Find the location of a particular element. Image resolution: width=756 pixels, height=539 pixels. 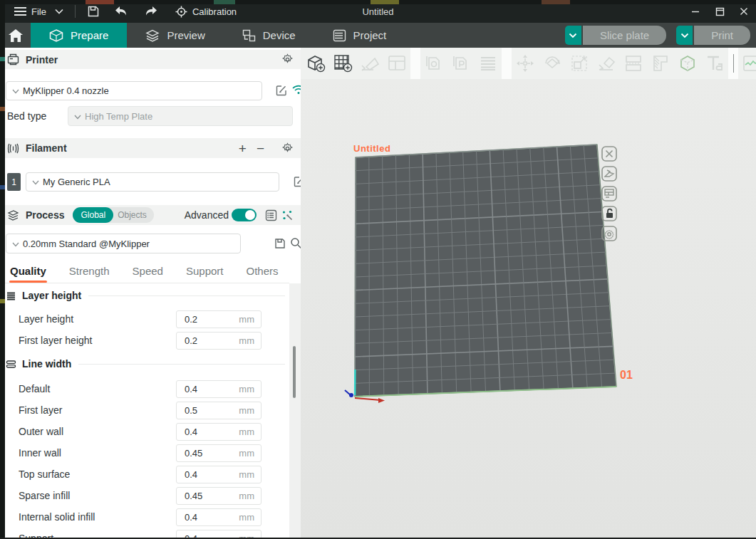

edit-printer-preset-button is located at coordinates (281, 90).